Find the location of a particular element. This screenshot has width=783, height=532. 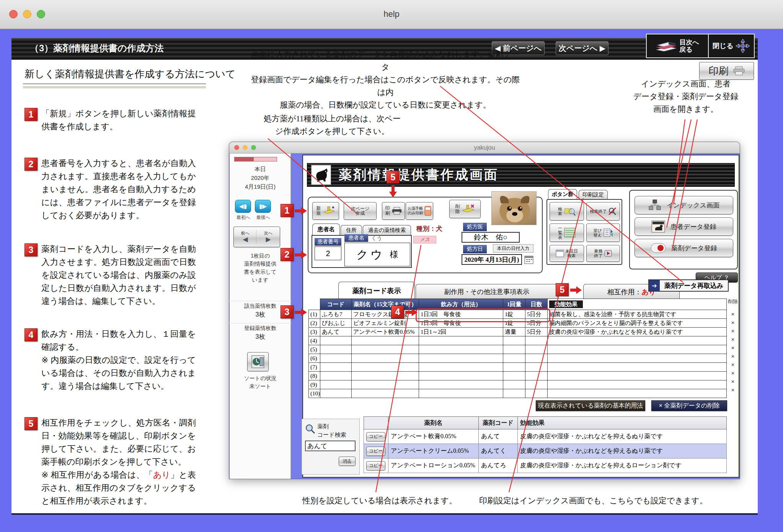

index-screen-button: インデックス画面 is located at coordinates (684, 205).